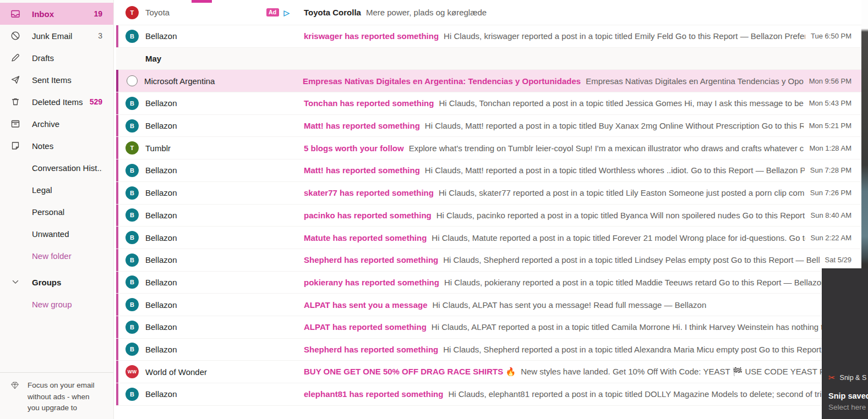  What do you see at coordinates (631, 260) in the screenshot?
I see `email-preview: Hi Clauds, Shepherd reported a post in a…` at bounding box center [631, 260].